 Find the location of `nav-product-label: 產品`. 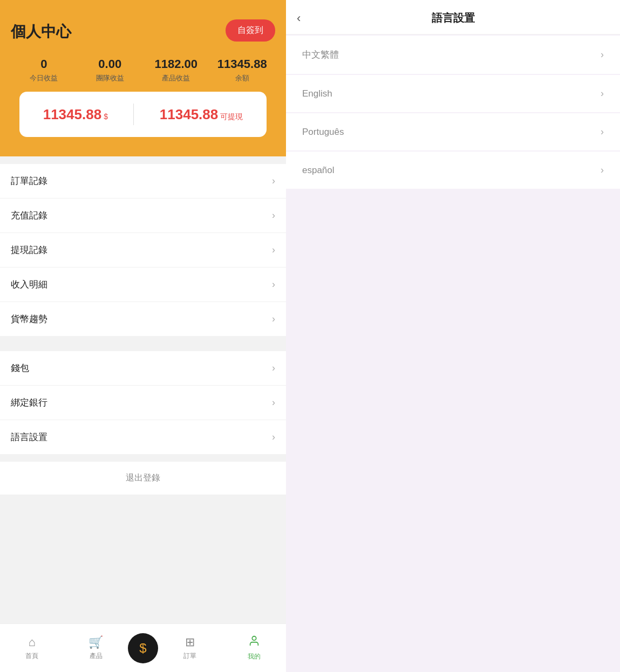

nav-product-label: 產品 is located at coordinates (96, 656).